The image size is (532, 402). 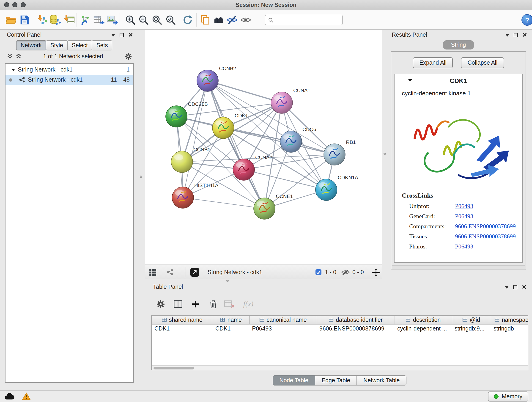 I want to click on column-header-description: description, so click(x=423, y=320).